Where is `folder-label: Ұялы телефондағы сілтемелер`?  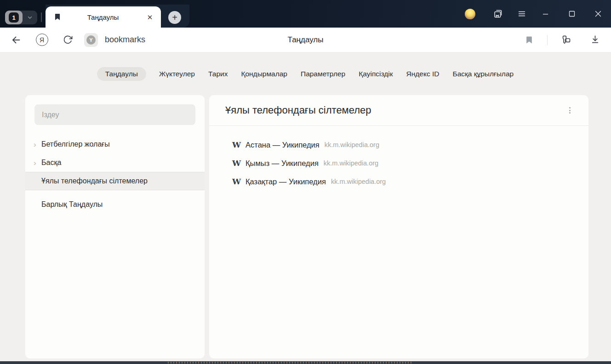
folder-label: Ұялы телефондағы сілтемелер is located at coordinates (95, 181).